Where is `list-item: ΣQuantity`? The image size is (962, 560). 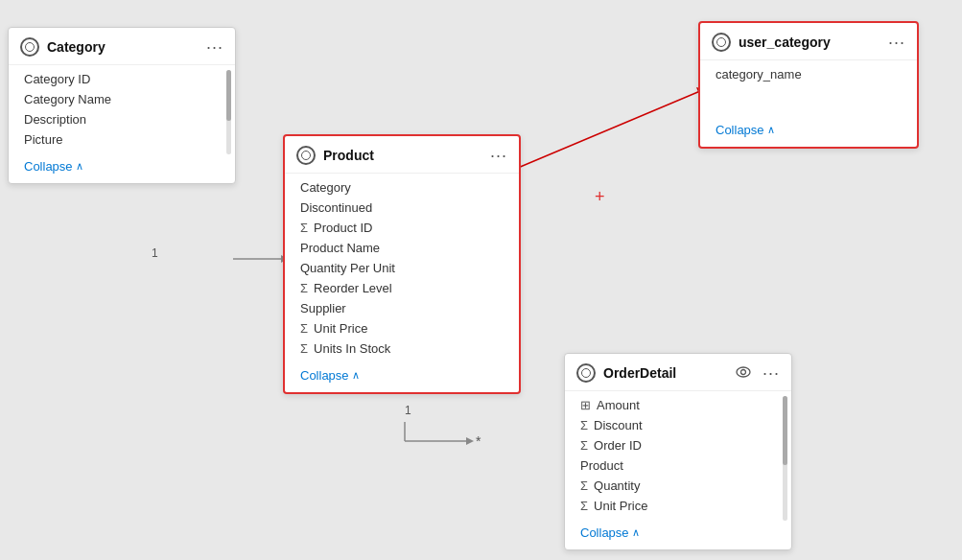
list-item: ΣQuantity is located at coordinates (678, 485).